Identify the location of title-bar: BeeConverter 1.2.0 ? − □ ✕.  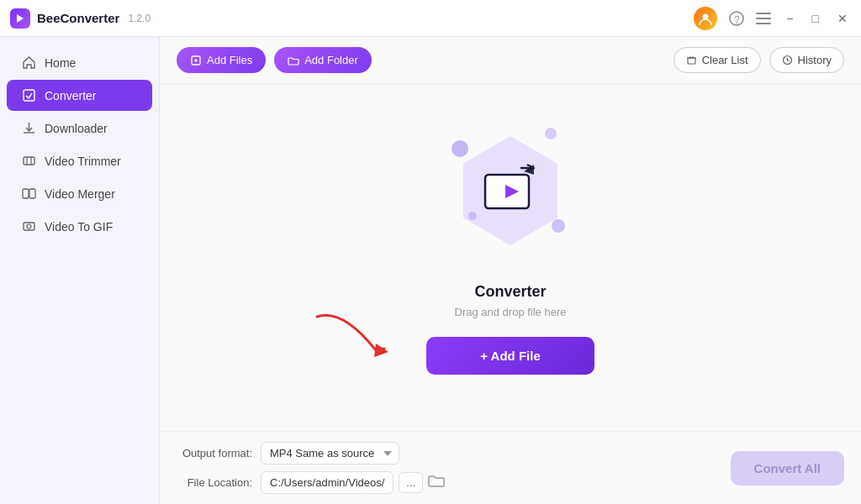
(430, 18).